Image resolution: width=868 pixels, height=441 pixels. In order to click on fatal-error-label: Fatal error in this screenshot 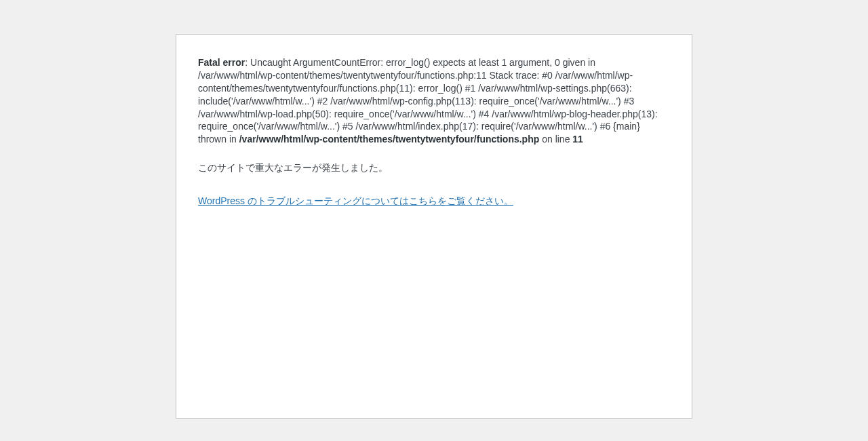, I will do `click(221, 62)`.